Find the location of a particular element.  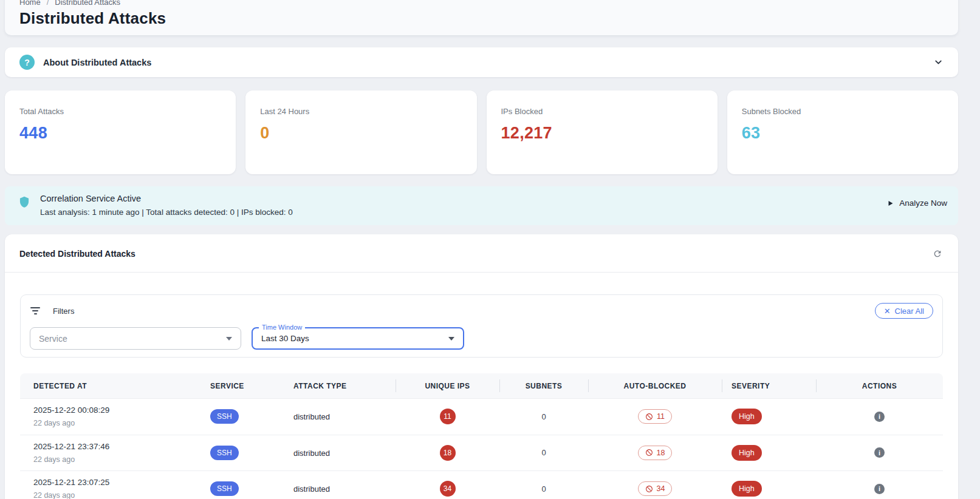

stat-value: 448 is located at coordinates (120, 134).